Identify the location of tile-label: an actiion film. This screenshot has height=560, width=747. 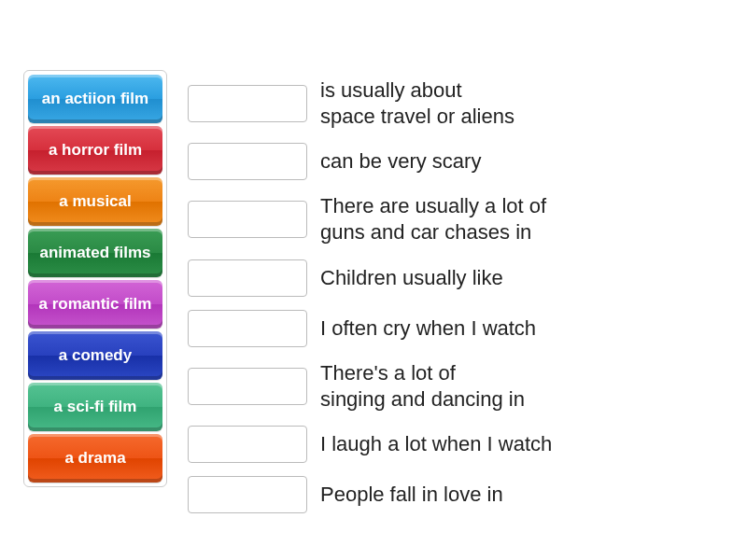
(95, 99).